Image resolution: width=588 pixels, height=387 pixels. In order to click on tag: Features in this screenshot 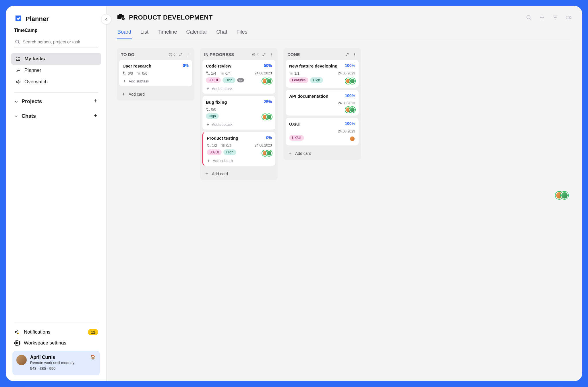, I will do `click(299, 80)`.